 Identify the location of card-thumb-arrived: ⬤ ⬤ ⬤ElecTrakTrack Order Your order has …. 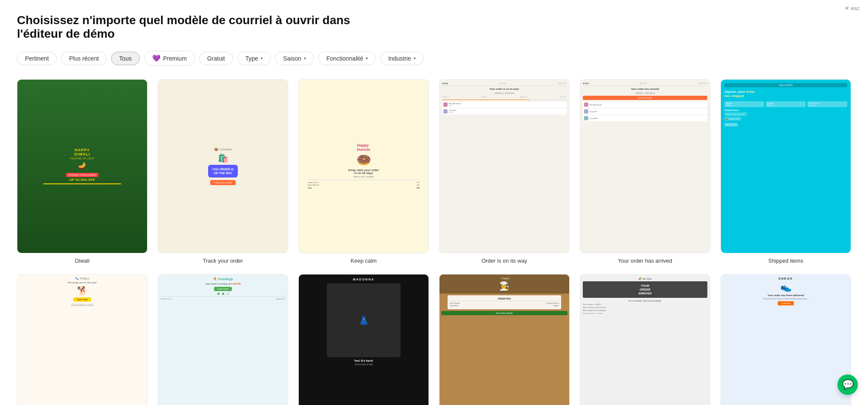
(645, 166).